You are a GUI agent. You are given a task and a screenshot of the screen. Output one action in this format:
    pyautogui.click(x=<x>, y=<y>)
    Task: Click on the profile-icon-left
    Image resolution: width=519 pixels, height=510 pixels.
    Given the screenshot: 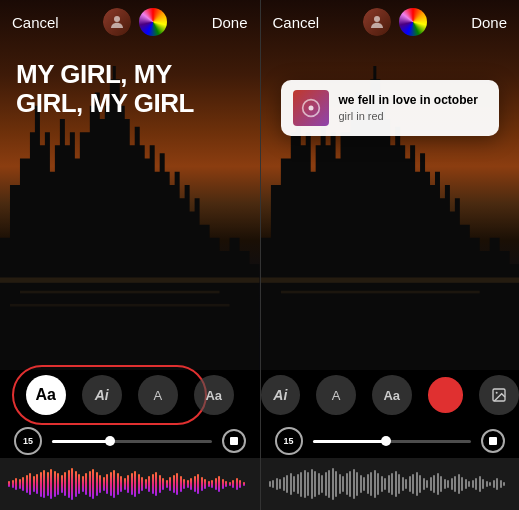 What is the action you would take?
    pyautogui.click(x=117, y=22)
    